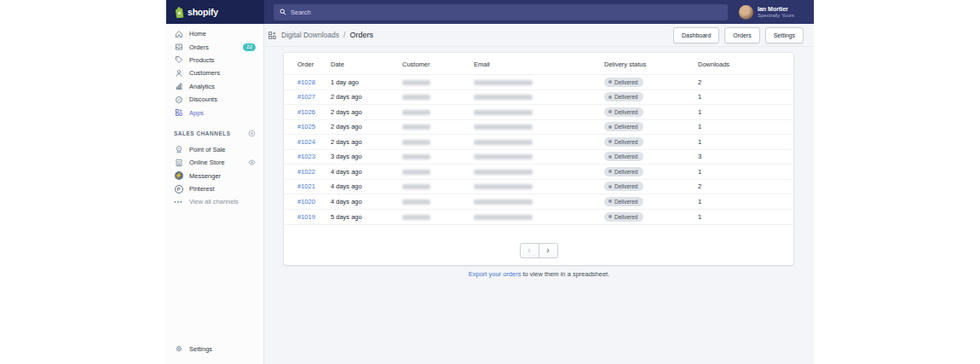 Image resolution: width=980 pixels, height=364 pixels. Describe the element at coordinates (549, 251) in the screenshot. I see `next-page-button: ›` at that location.